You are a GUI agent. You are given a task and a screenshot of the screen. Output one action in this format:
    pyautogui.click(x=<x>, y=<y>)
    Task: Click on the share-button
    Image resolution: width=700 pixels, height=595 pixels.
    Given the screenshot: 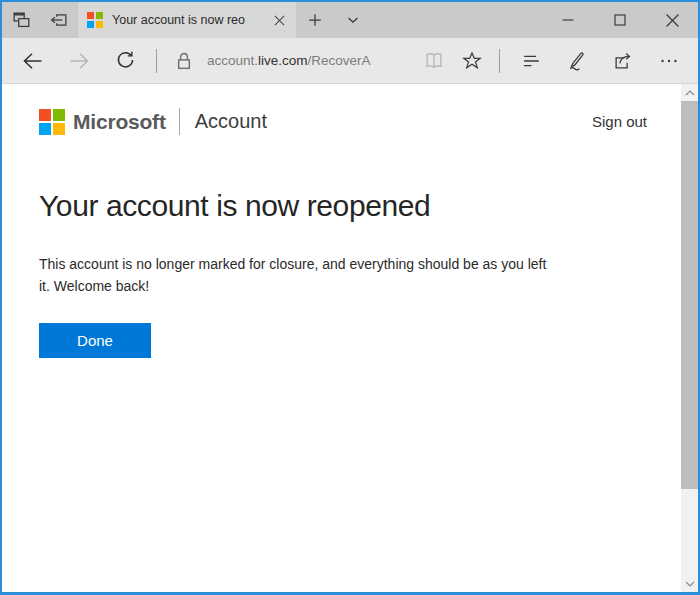 What is the action you would take?
    pyautogui.click(x=623, y=61)
    